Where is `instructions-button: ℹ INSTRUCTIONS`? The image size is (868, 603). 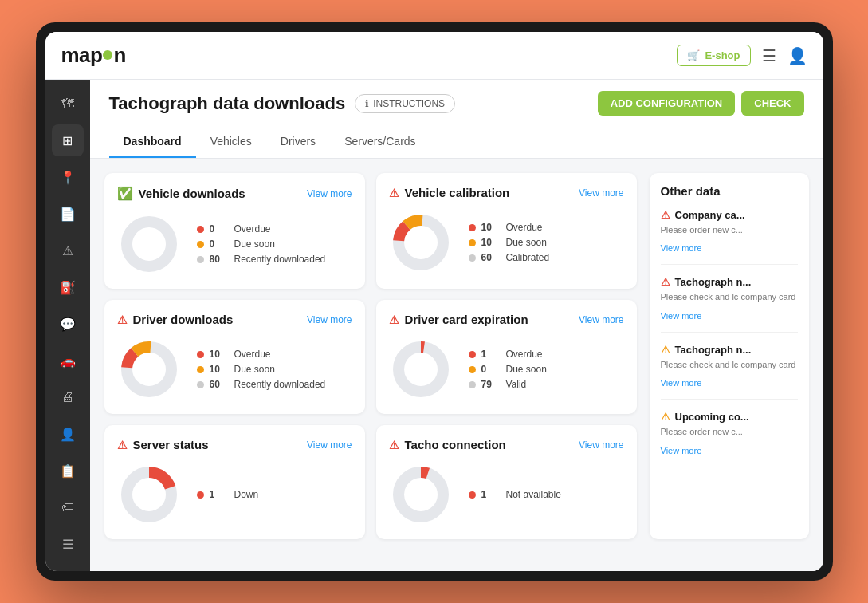
instructions-button: ℹ INSTRUCTIONS is located at coordinates (405, 104).